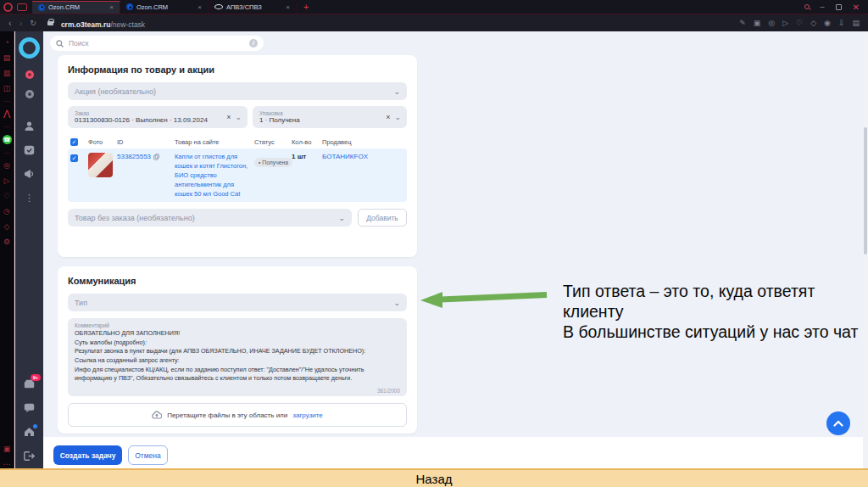 The height and width of the screenshot is (487, 868). What do you see at coordinates (86, 25) in the screenshot?
I see `url-domain: crm.o3team.ru` at bounding box center [86, 25].